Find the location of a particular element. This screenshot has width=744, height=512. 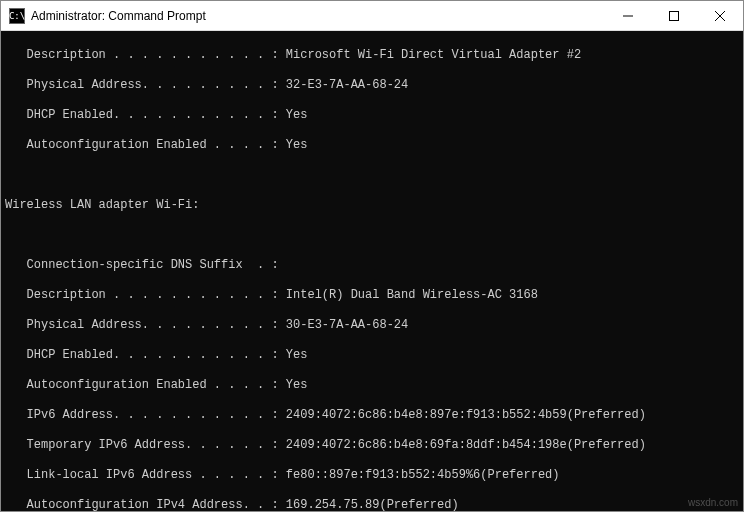

output-line: Description . . . . . . . . . . . : Micr… is located at coordinates (374, 56).